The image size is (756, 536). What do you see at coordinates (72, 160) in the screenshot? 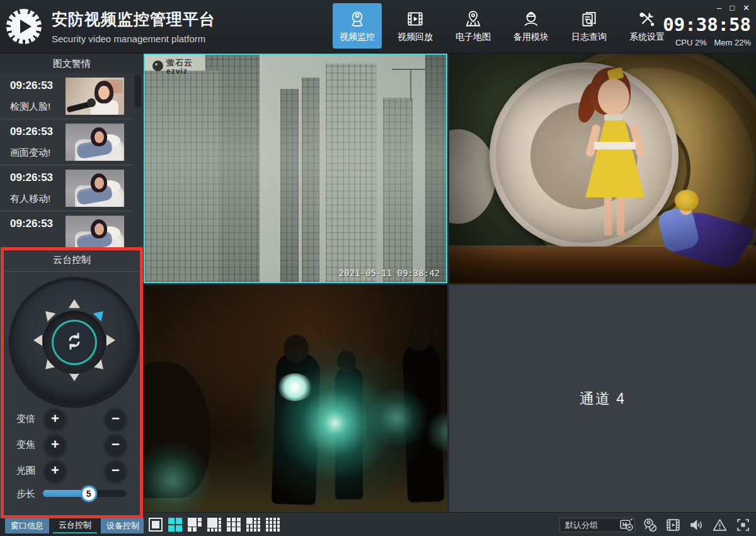
I see `alarm-list: 09:26:53 检测人脸! 09:26:53 画面变动!` at bounding box center [72, 160].